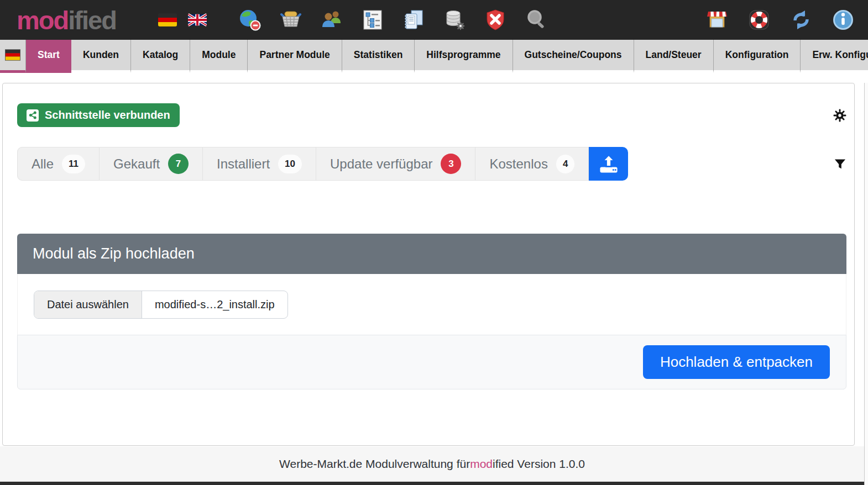 The width and height of the screenshot is (868, 485). Describe the element at coordinates (840, 164) in the screenshot. I see `filter-icon` at that location.